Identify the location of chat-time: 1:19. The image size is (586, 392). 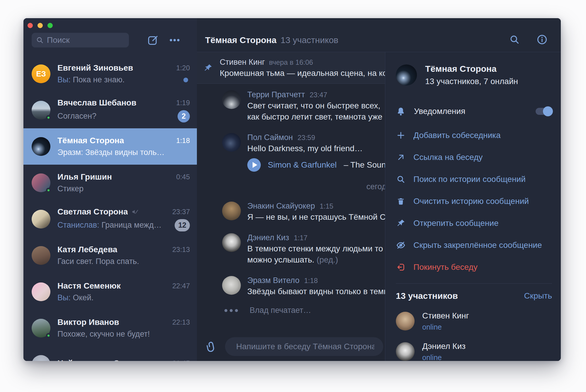
(183, 103).